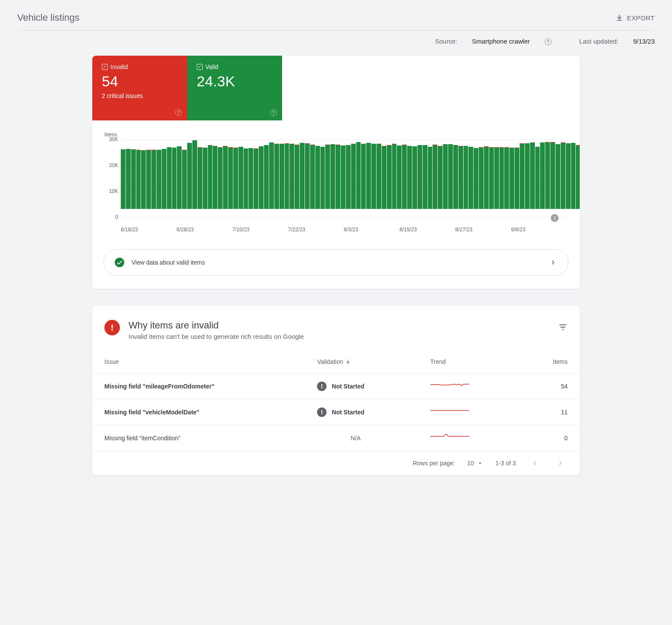 The width and height of the screenshot is (672, 625). I want to click on col-items: Items, so click(549, 360).